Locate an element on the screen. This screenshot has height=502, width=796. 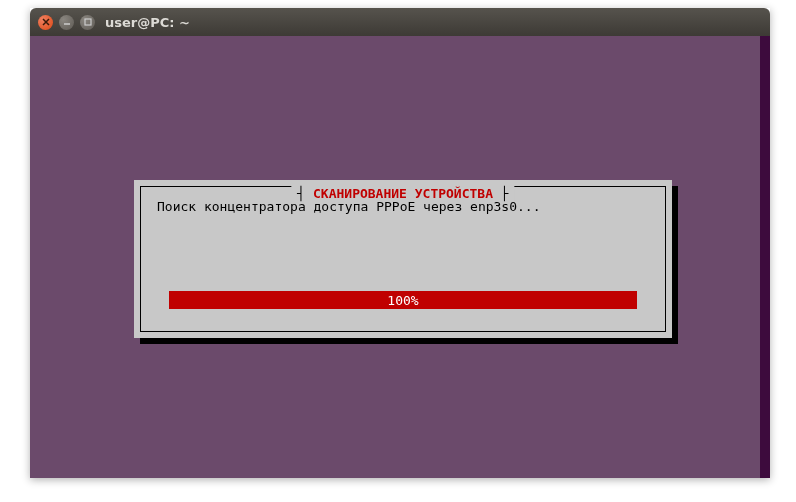
progress-bar: 100% is located at coordinates (403, 300).